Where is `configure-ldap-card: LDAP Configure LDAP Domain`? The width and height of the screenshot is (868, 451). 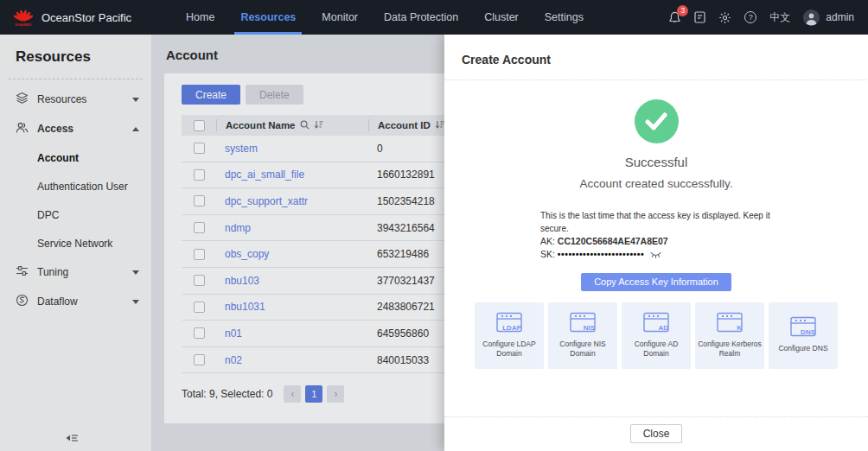
configure-ldap-card: LDAP Configure LDAP Domain is located at coordinates (509, 335).